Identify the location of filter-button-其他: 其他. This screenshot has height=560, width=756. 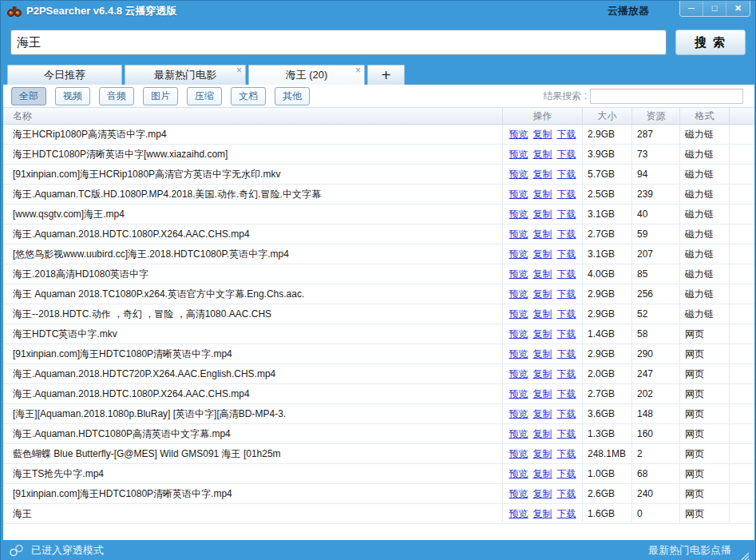
(292, 96).